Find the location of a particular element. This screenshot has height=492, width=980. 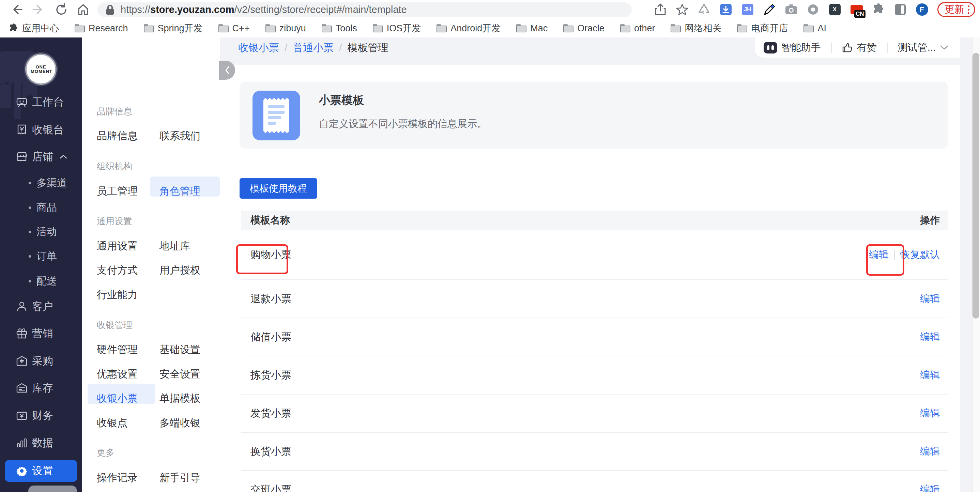

account-menu: 测试管... is located at coordinates (923, 48).